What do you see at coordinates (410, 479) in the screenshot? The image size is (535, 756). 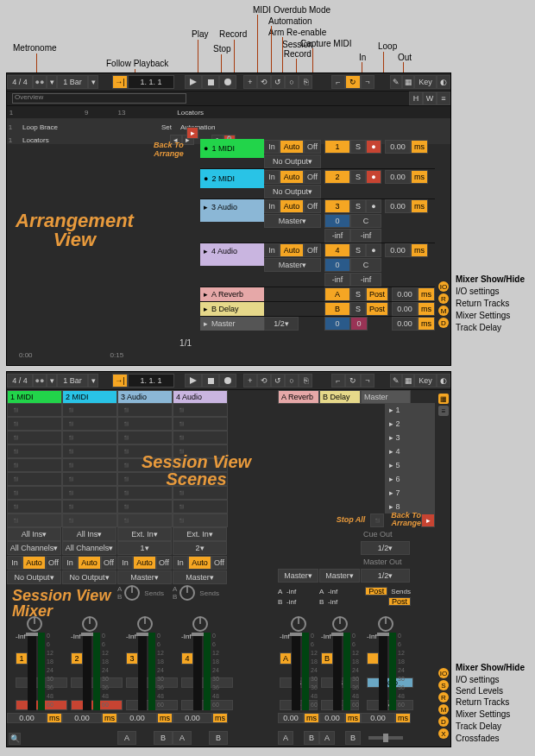 I see `scene-launch: ▸ 6` at bounding box center [410, 479].